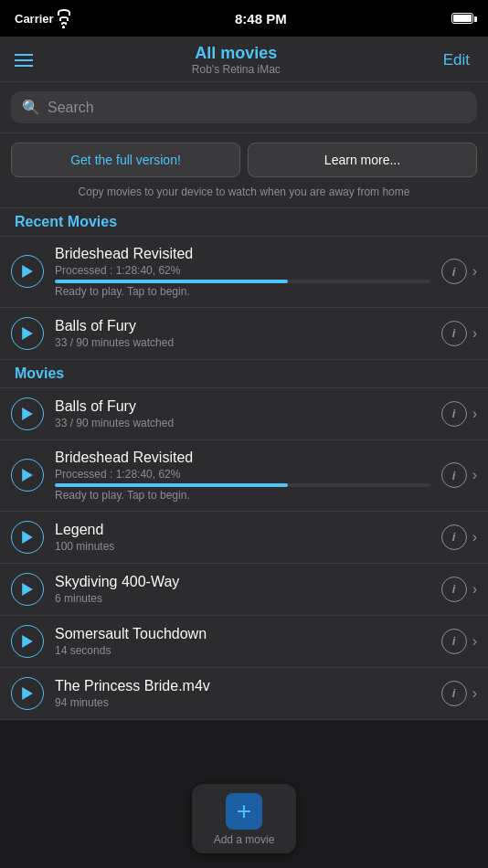  Describe the element at coordinates (243, 589) in the screenshot. I see `movie-info-m3: Skydiving 400-Way 6 minutes` at that location.